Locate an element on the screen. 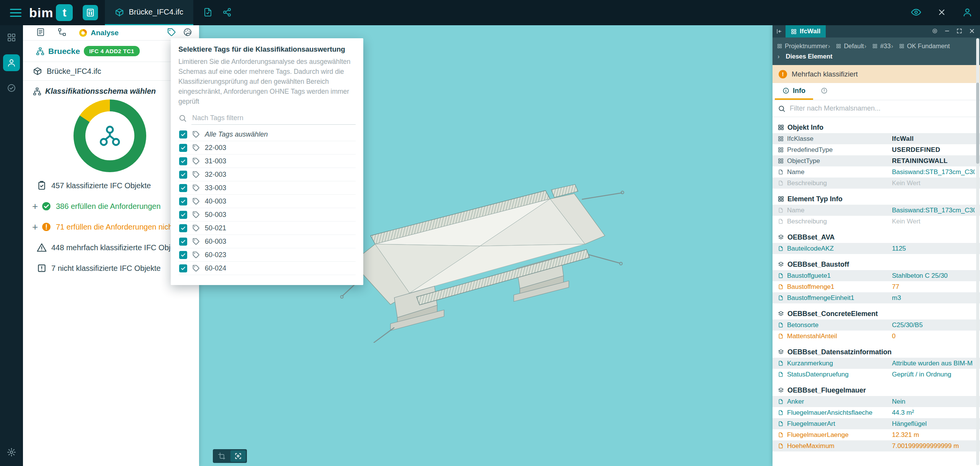 The image size is (980, 466). property-row: Betonsorte C25/30/B5 is located at coordinates (876, 325).